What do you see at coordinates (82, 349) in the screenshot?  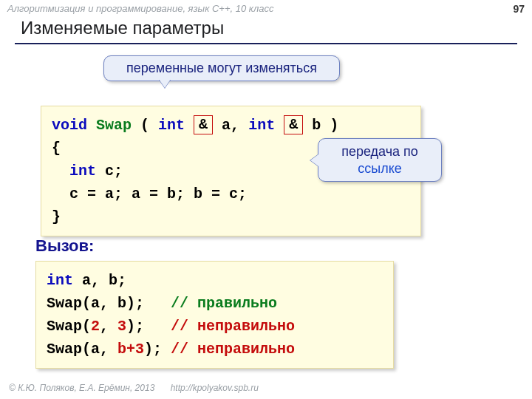 I see `l4-pre: Swap(a,` at bounding box center [82, 349].